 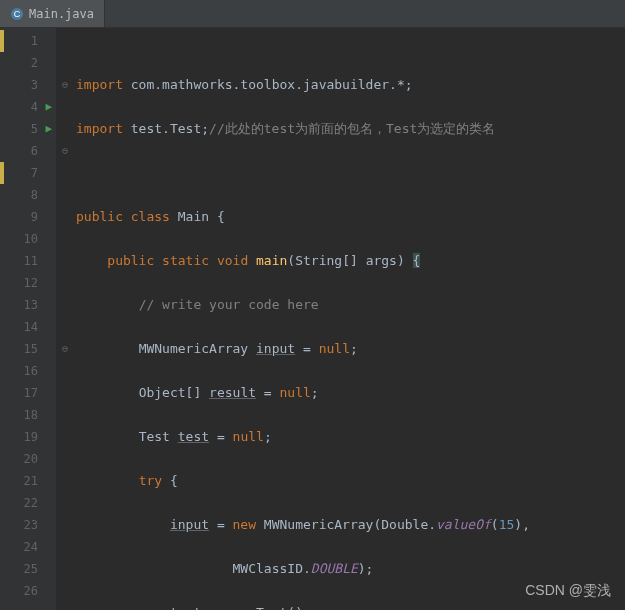 What do you see at coordinates (19, 591) in the screenshot?
I see `line-number: 26` at bounding box center [19, 591].